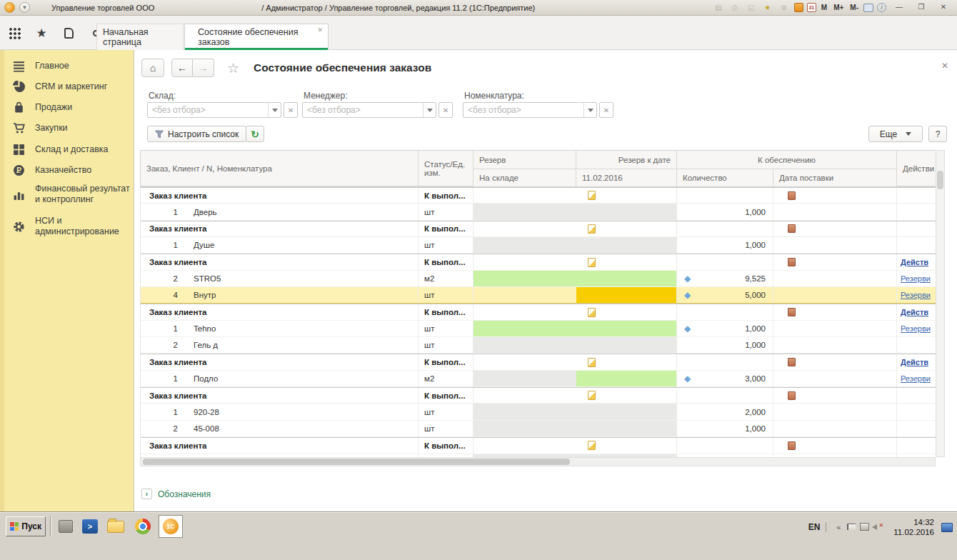 This screenshot has height=560, width=957. Describe the element at coordinates (877, 527) in the screenshot. I see `volume-muted-icon` at that location.